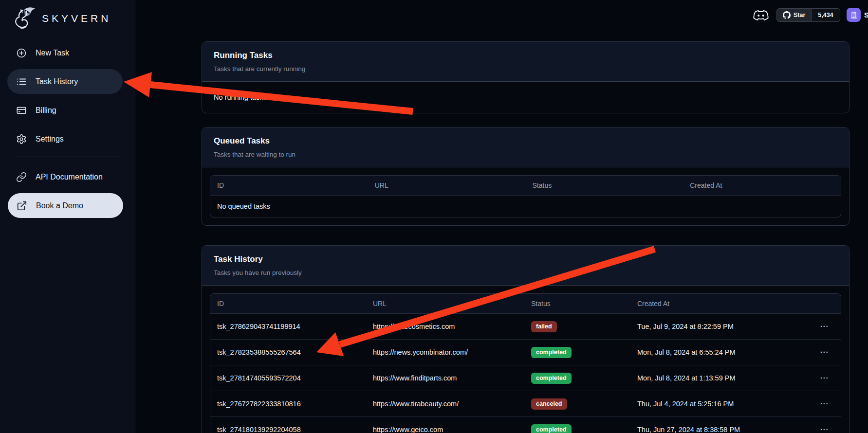 The image size is (868, 433). What do you see at coordinates (445, 379) in the screenshot?
I see `task-url-cell: https://www.finditparts.com` at bounding box center [445, 379].